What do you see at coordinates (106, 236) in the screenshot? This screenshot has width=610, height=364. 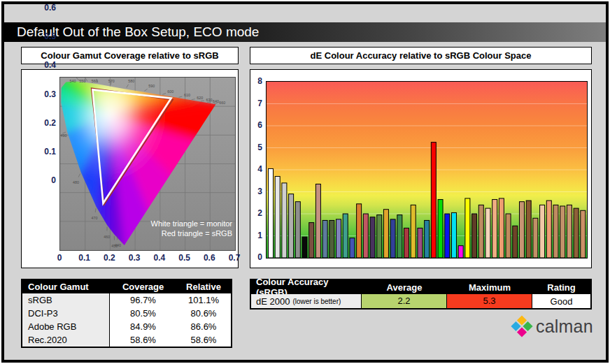 I see `svg-text: 460` at bounding box center [106, 236].